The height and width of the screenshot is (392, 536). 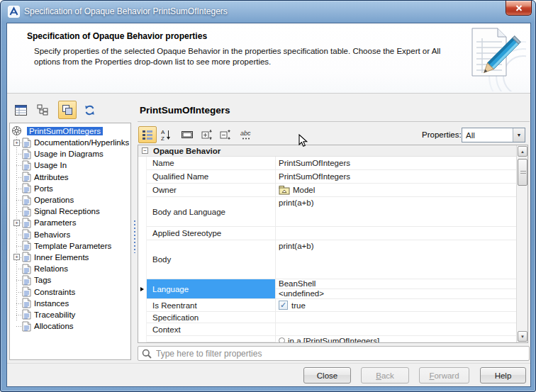 I want to click on show-description-button, so click(x=187, y=135).